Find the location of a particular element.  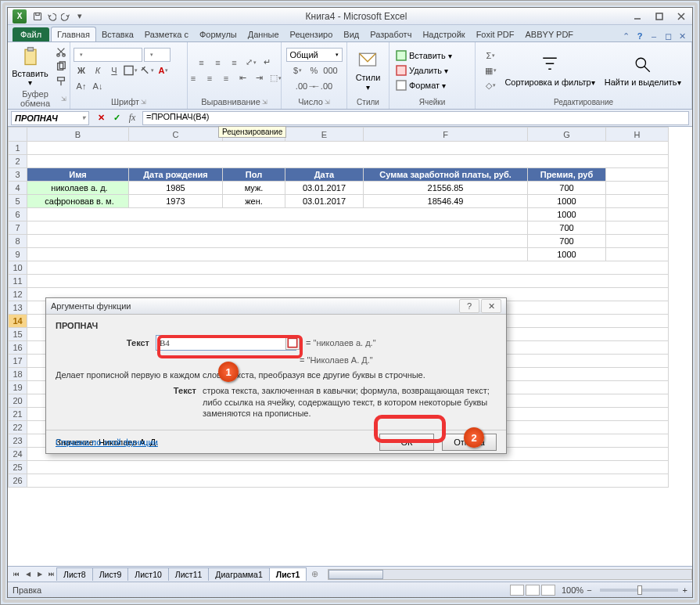

range-select-icon is located at coordinates (293, 343).